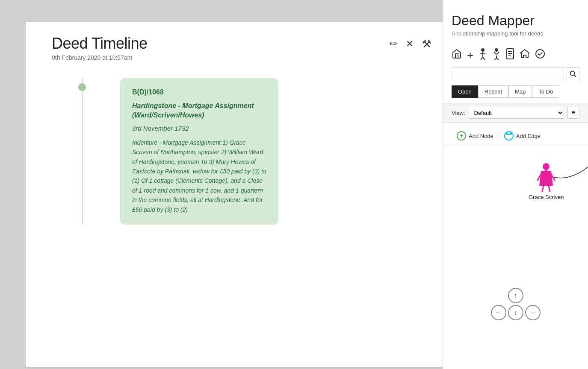 This screenshot has height=369, width=588. I want to click on nav-right-button: →, so click(533, 313).